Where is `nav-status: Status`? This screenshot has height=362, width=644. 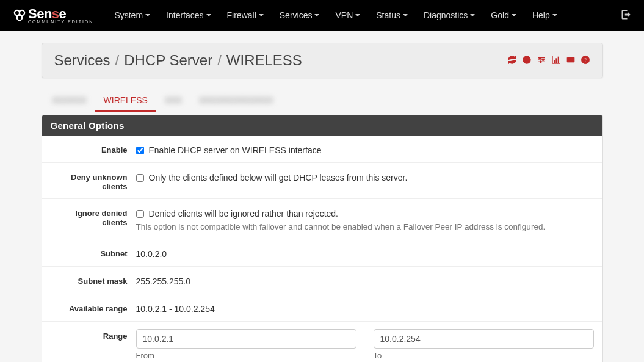
nav-status: Status is located at coordinates (392, 15).